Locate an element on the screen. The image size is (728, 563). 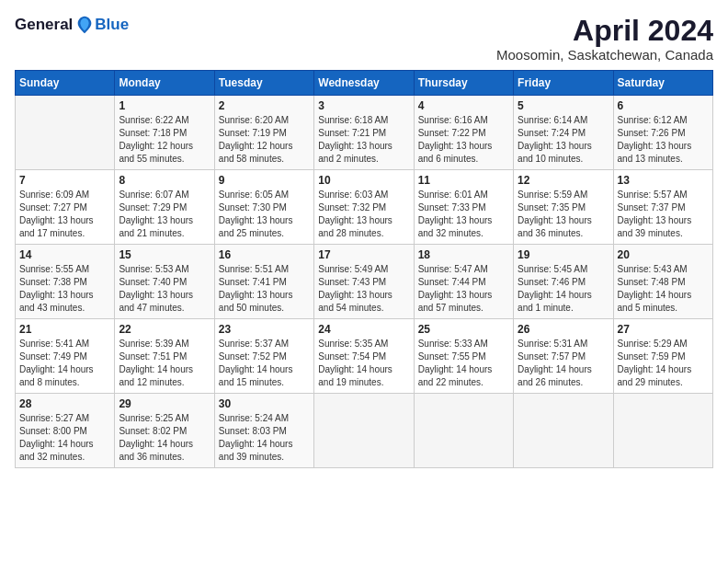
day-number: 16 is located at coordinates (265, 255).